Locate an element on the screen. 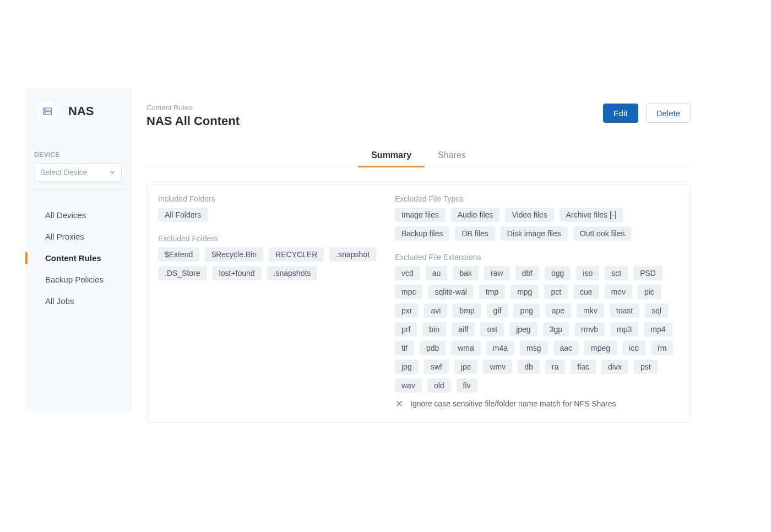 Image resolution: width=771 pixels, height=532 pixels. excluded-extension-chip: 3gp is located at coordinates (556, 329).